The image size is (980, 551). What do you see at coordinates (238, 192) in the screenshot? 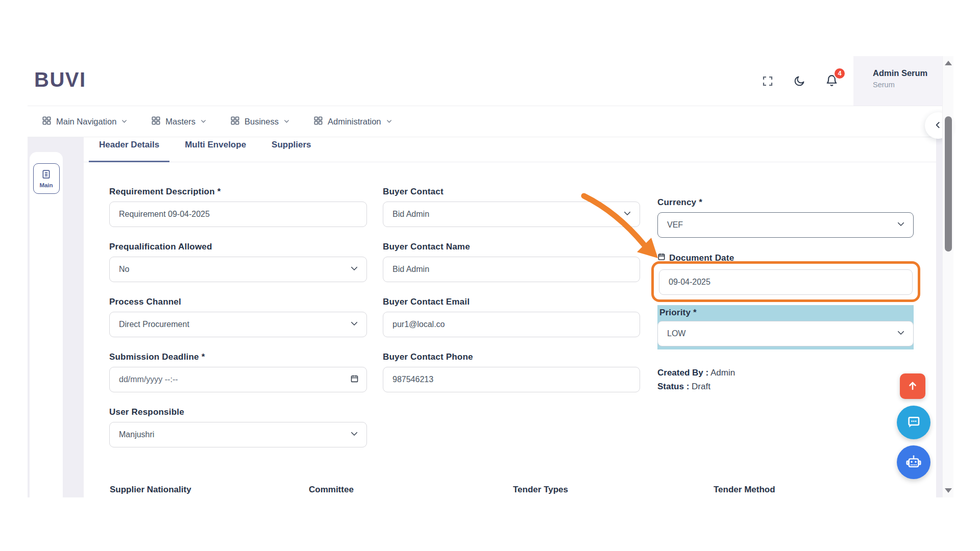
I see `field-label: Requirement Description *` at bounding box center [238, 192].